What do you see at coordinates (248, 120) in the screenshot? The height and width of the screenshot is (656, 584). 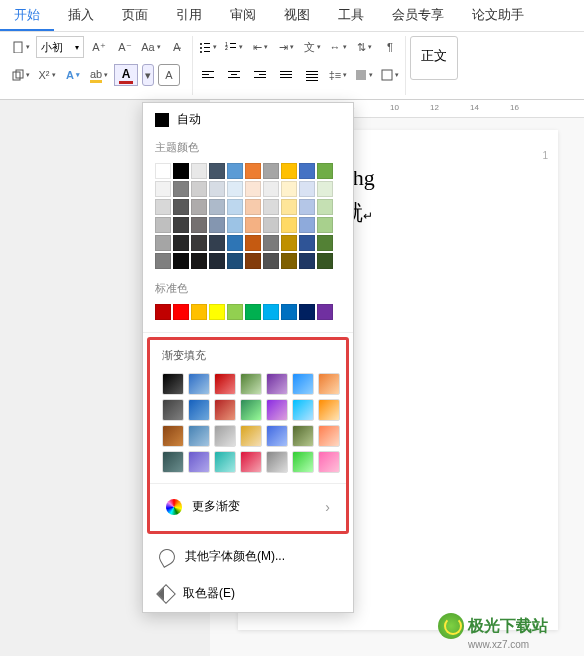 I see `color-auto-item: 自动` at bounding box center [248, 120].